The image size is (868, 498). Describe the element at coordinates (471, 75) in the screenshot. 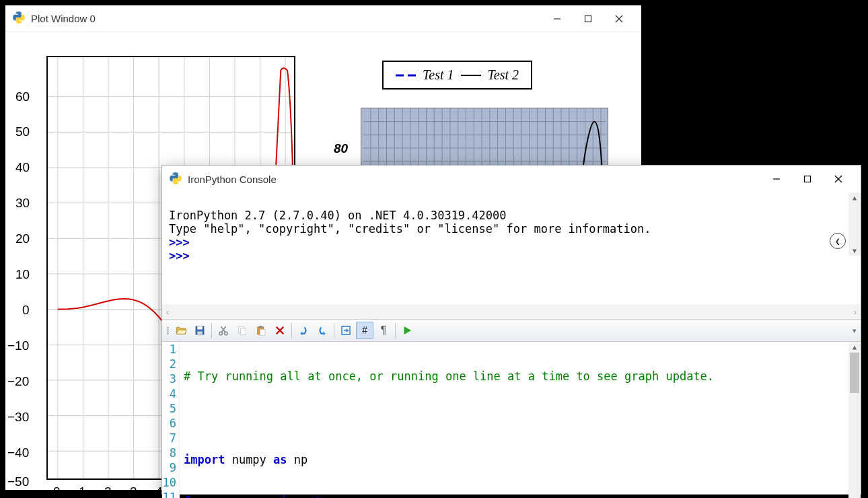

I see `legend-solid-icon` at that location.